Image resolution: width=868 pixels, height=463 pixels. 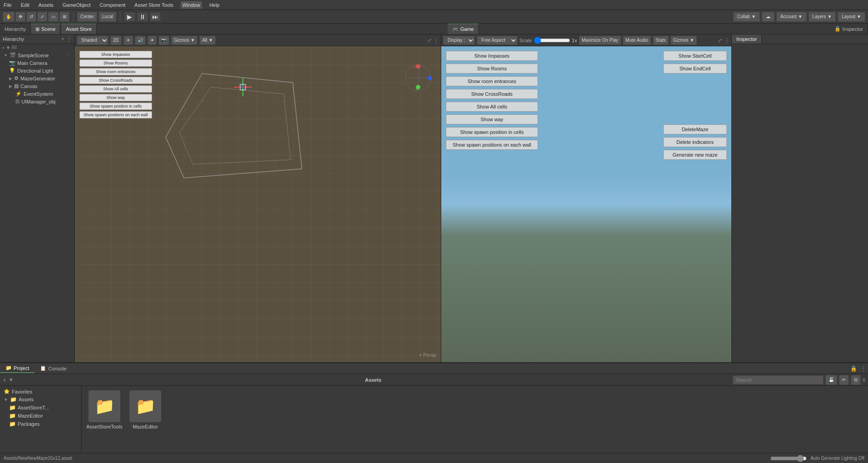 I want to click on cloud-button: ☁, so click(x=768, y=17).